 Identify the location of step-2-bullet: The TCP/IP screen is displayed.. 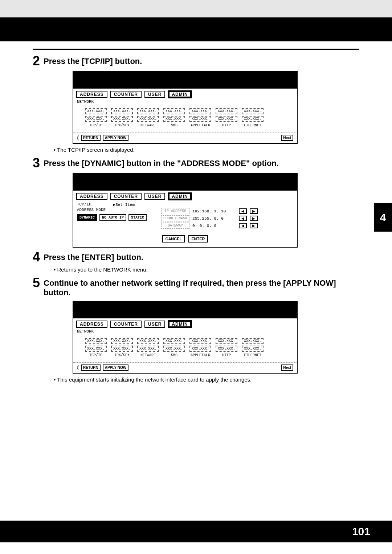
(207, 150).